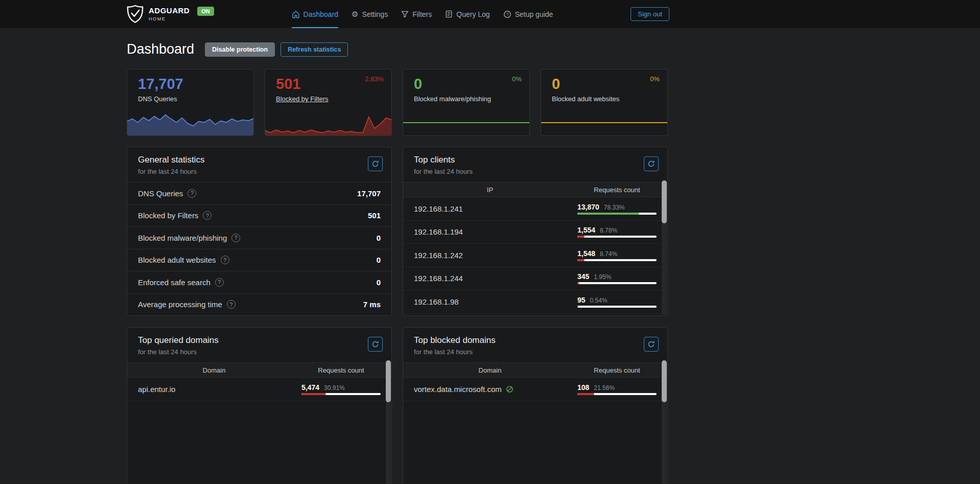 The image size is (980, 484). Describe the element at coordinates (535, 165) in the screenshot. I see `card-header: Top clients for the last 24 hours` at that location.